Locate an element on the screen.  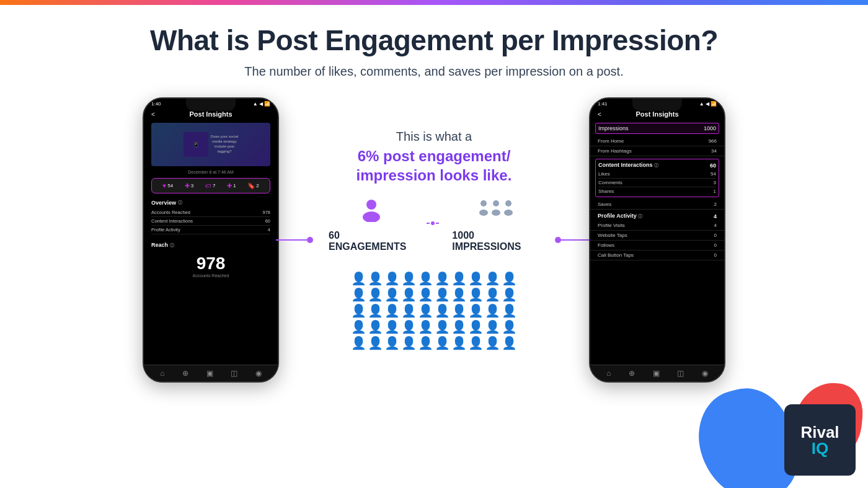
shares-row: Shares 1 is located at coordinates (657, 191).